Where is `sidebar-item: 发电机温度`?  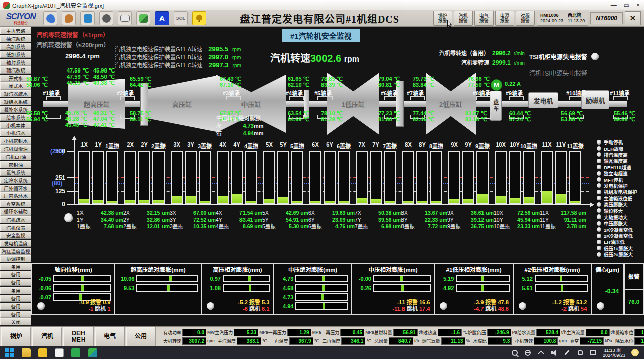
sidebar-item: 发电机温度 is located at coordinates (16, 243).